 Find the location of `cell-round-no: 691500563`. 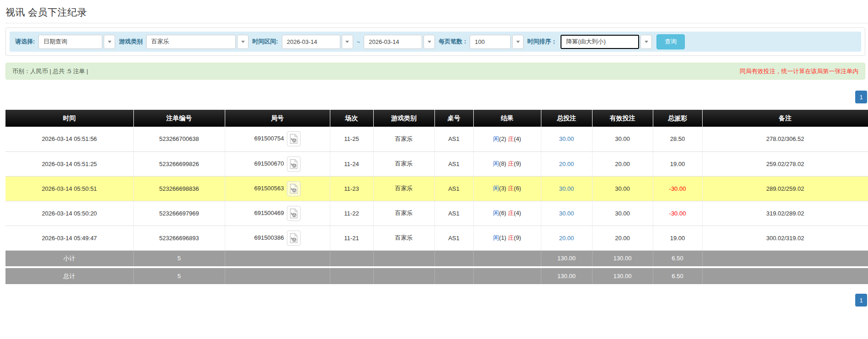

cell-round-no: 691500563 is located at coordinates (277, 188).